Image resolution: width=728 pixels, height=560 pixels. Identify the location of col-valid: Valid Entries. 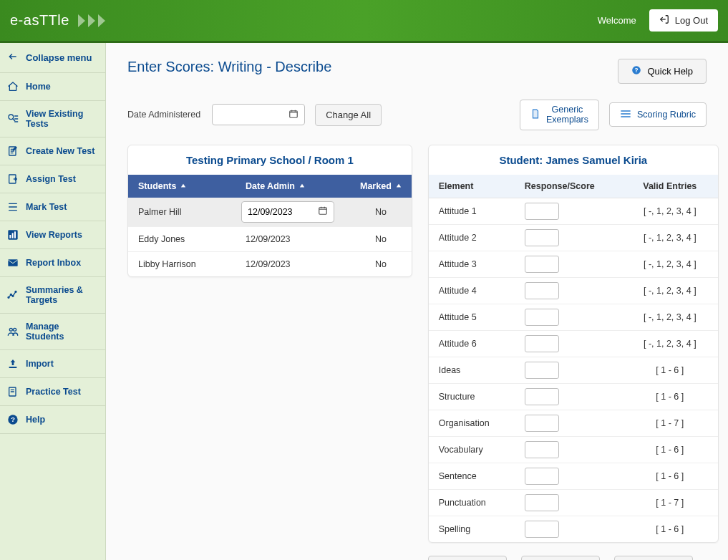
(670, 186).